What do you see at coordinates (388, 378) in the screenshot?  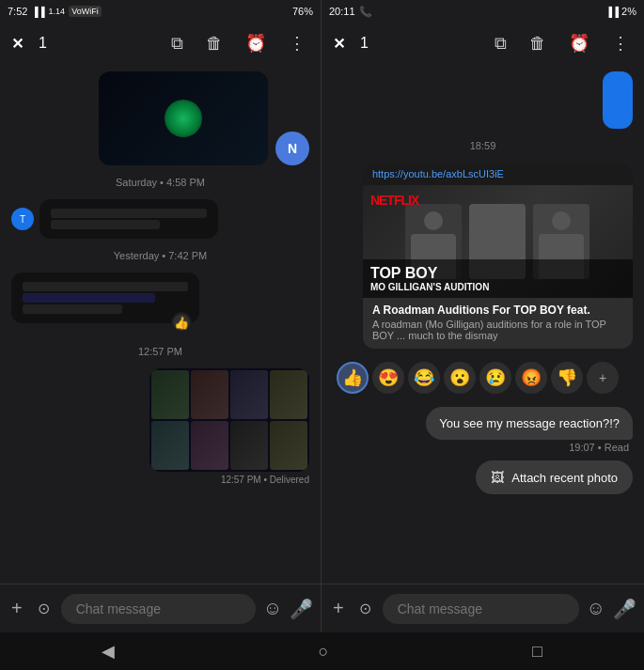 I see `heart-eyes-emoji: 😍` at bounding box center [388, 378].